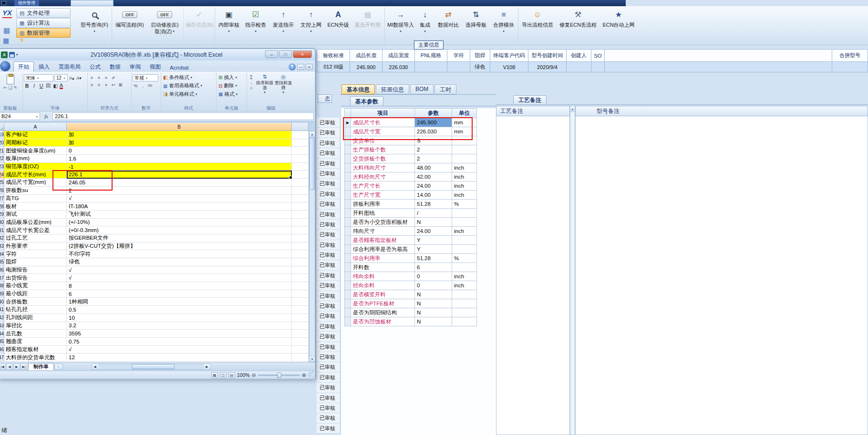  What do you see at coordinates (43, 23) in the screenshot?
I see `menu-design-algorithm: ▦设计算法` at bounding box center [43, 23].